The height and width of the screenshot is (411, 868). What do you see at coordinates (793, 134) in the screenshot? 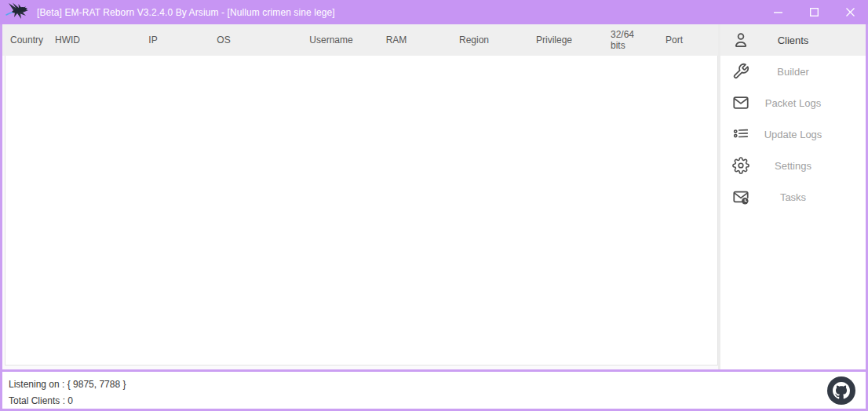
I see `sidebar-item-update-logs: Update Logs` at bounding box center [793, 134].